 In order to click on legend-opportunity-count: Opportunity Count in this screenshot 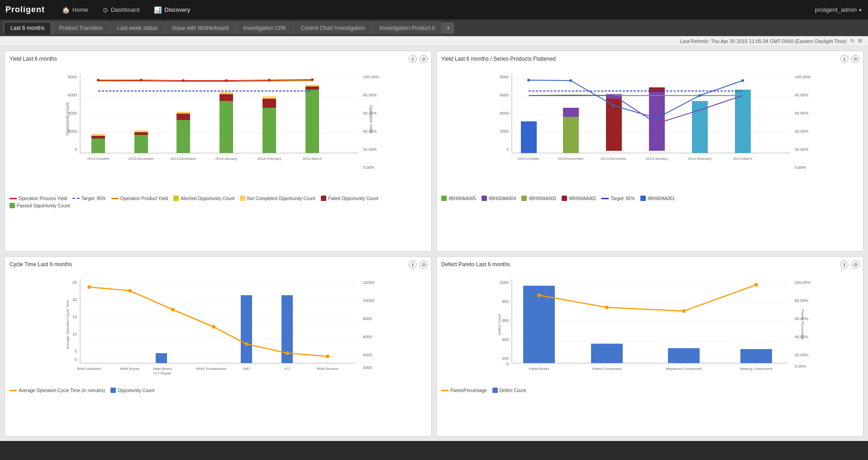, I will do `click(132, 390)`.